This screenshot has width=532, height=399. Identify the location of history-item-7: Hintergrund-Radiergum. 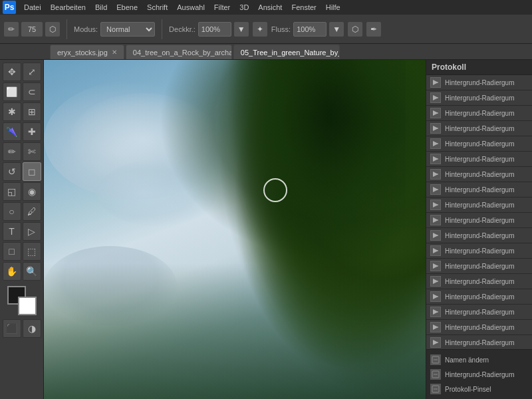
(479, 190).